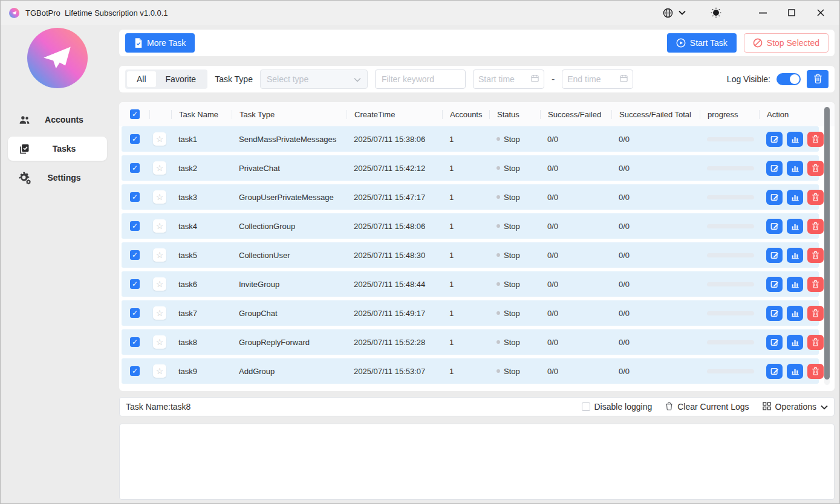  Describe the element at coordinates (793, 226) in the screenshot. I see `action-cell` at that location.